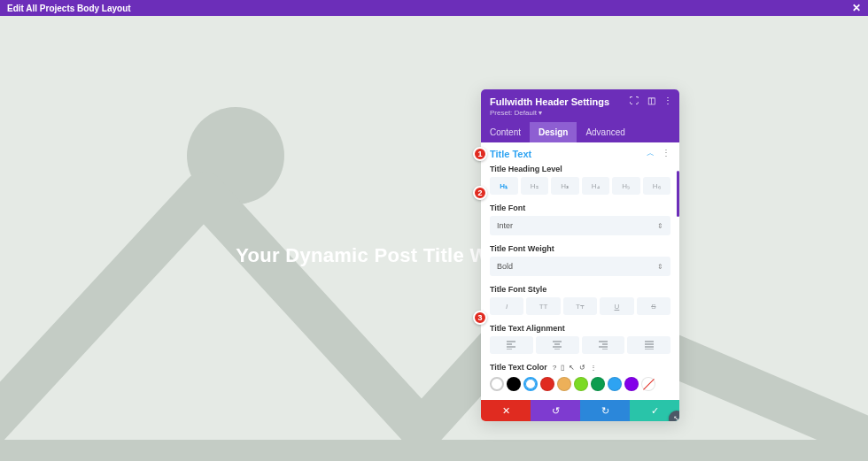 The height and width of the screenshot is (461, 868). I want to click on tab-advanced: Advanced, so click(605, 133).